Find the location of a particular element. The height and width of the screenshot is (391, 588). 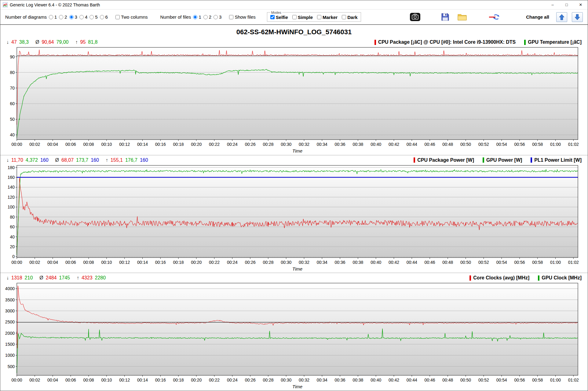

files-option-1: 1 is located at coordinates (197, 17).